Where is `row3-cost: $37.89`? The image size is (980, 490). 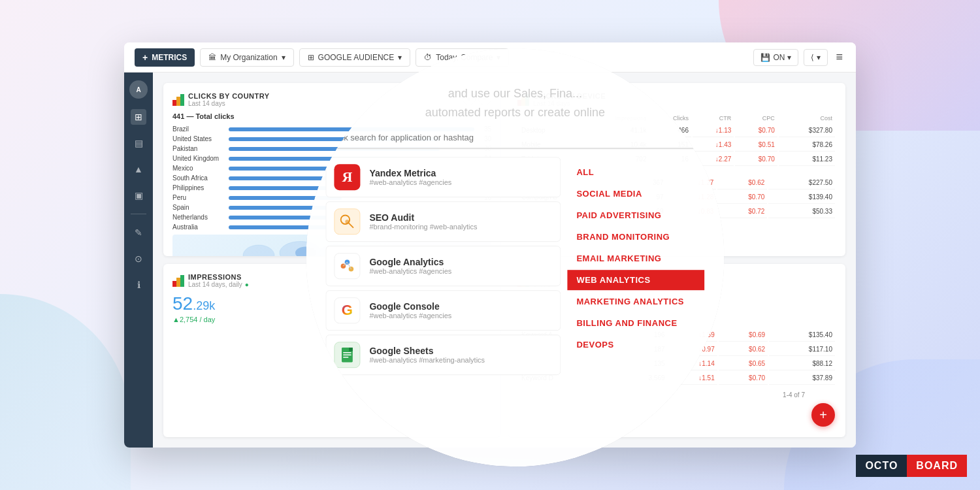
row3-cost: $37.89 is located at coordinates (802, 378).